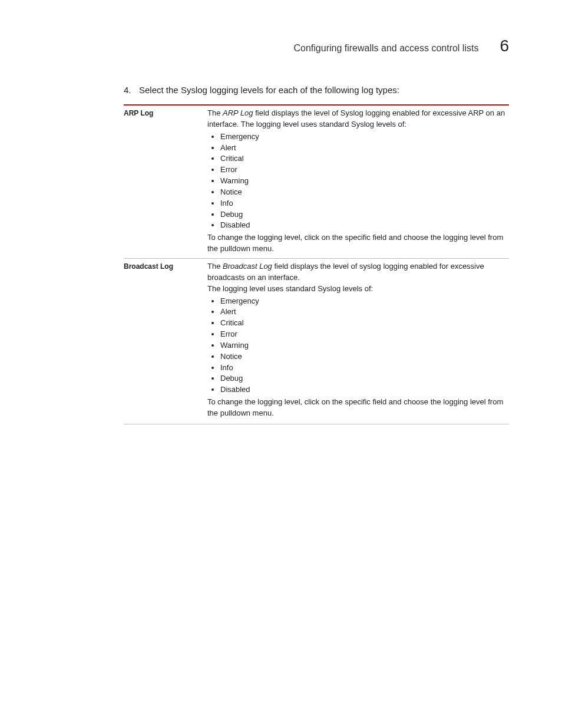  What do you see at coordinates (316, 424) in the screenshot?
I see `table-bottom-rule` at bounding box center [316, 424].